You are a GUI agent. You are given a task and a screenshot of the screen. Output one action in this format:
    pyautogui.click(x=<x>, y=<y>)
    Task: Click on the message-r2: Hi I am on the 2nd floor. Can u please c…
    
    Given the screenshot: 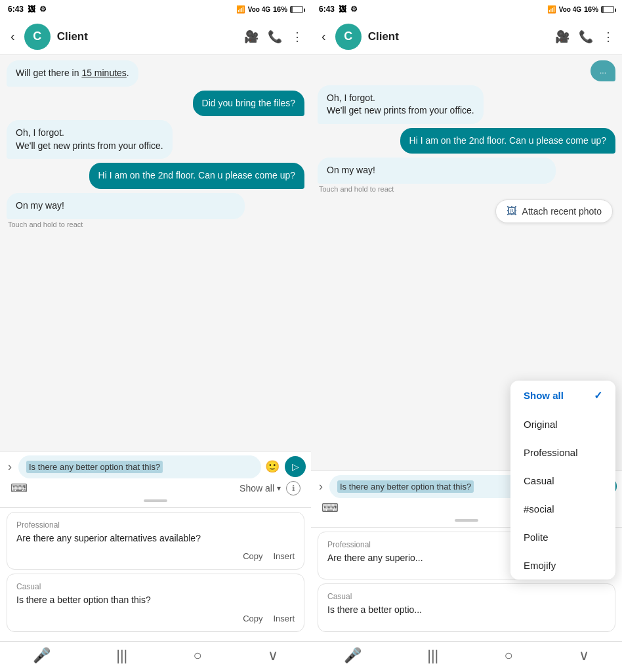 What is the action you would take?
    pyautogui.click(x=508, y=141)
    